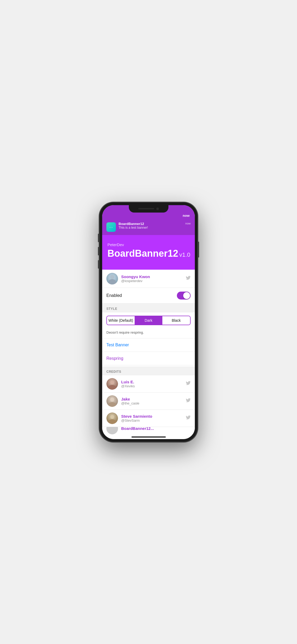 This screenshot has width=297, height=644. Describe the element at coordinates (149, 437) in the screenshot. I see `home-bar` at that location.